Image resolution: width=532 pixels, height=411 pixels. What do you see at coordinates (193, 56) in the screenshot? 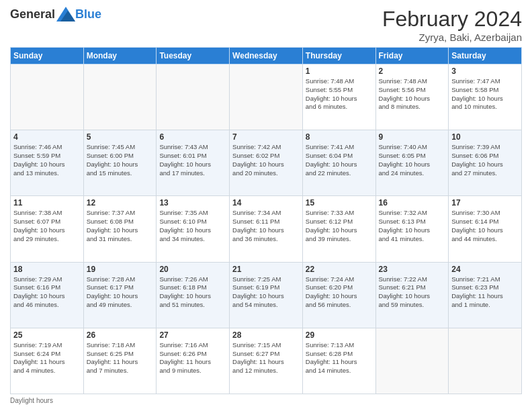
I see `calendar-header-tuesday: Tuesday` at bounding box center [193, 56].